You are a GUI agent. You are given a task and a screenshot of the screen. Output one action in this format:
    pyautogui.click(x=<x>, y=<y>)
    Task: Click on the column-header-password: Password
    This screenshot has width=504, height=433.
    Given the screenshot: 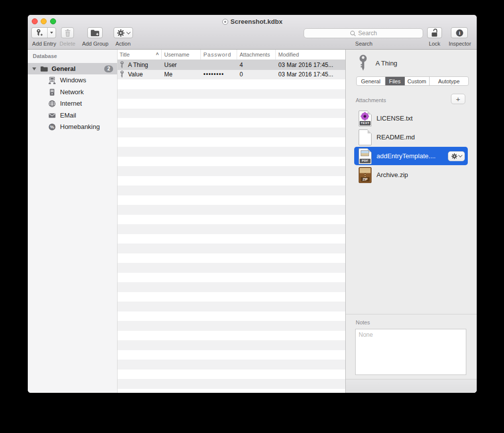 What is the action you would take?
    pyautogui.click(x=219, y=55)
    